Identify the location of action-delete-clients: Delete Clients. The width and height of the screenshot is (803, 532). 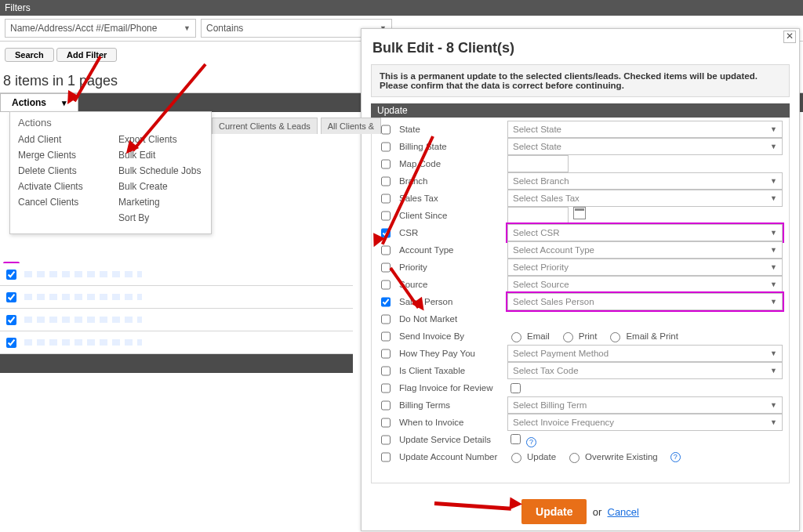
(60, 171).